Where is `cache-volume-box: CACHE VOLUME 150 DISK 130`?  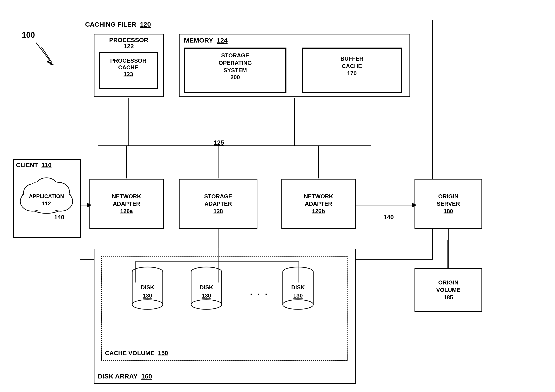 cache-volume-box: CACHE VOLUME 150 DISK 130 is located at coordinates (224, 308).